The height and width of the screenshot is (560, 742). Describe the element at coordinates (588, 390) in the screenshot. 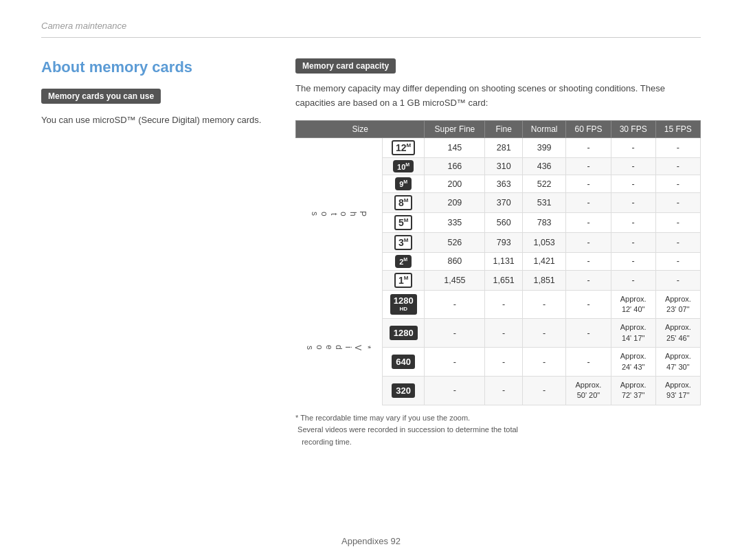

I see `cell-320-60: Approx.50' 20"` at that location.